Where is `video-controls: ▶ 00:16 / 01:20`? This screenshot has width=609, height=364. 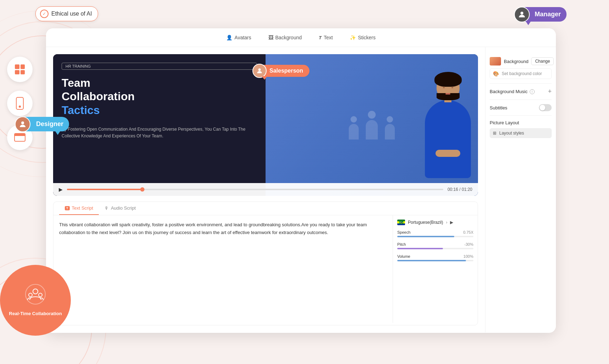 video-controls: ▶ 00:16 / 01:20 is located at coordinates (266, 189).